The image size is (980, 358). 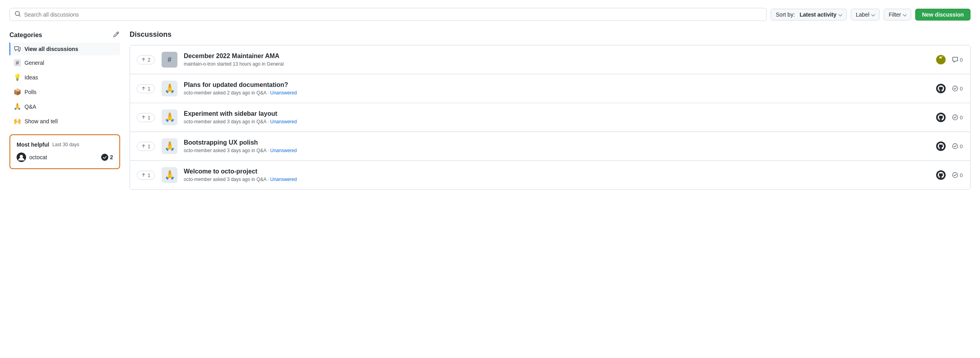 What do you see at coordinates (65, 63) in the screenshot?
I see `sidebar-item-link-general: #General` at bounding box center [65, 63].